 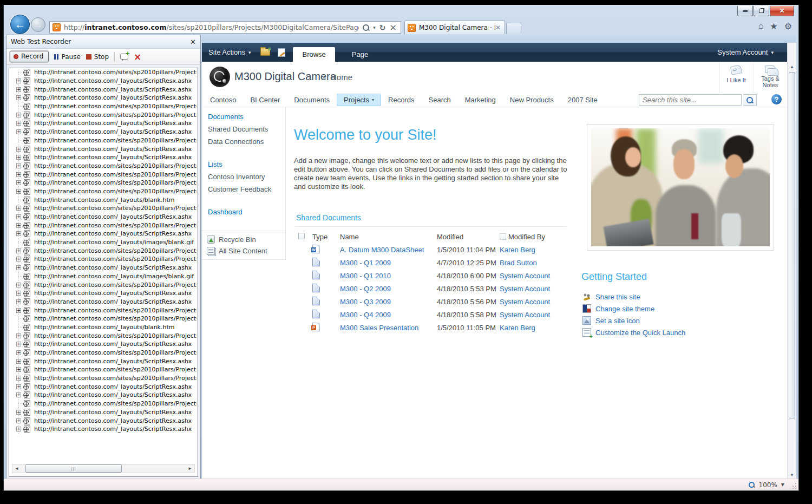 What do you see at coordinates (247, 165) in the screenshot?
I see `quicklaunch-header-lists: Lists` at bounding box center [247, 165].